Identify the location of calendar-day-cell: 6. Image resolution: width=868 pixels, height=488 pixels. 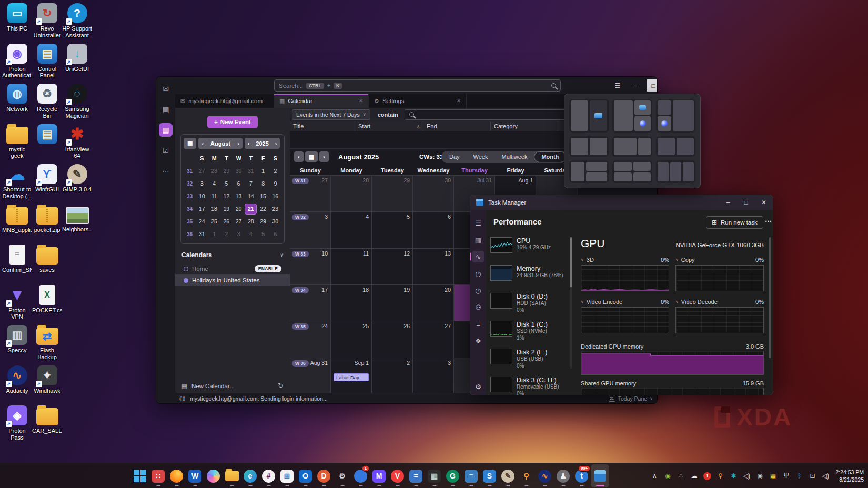
(433, 230).